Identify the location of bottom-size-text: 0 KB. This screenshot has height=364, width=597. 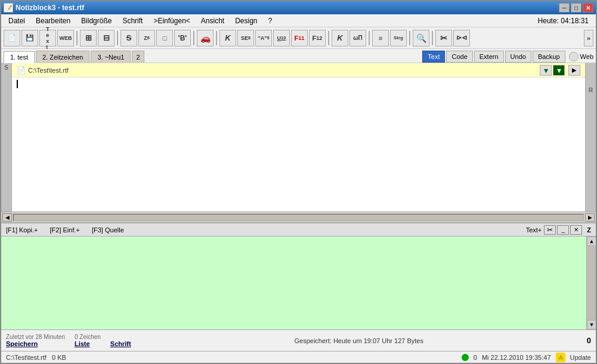
(59, 357).